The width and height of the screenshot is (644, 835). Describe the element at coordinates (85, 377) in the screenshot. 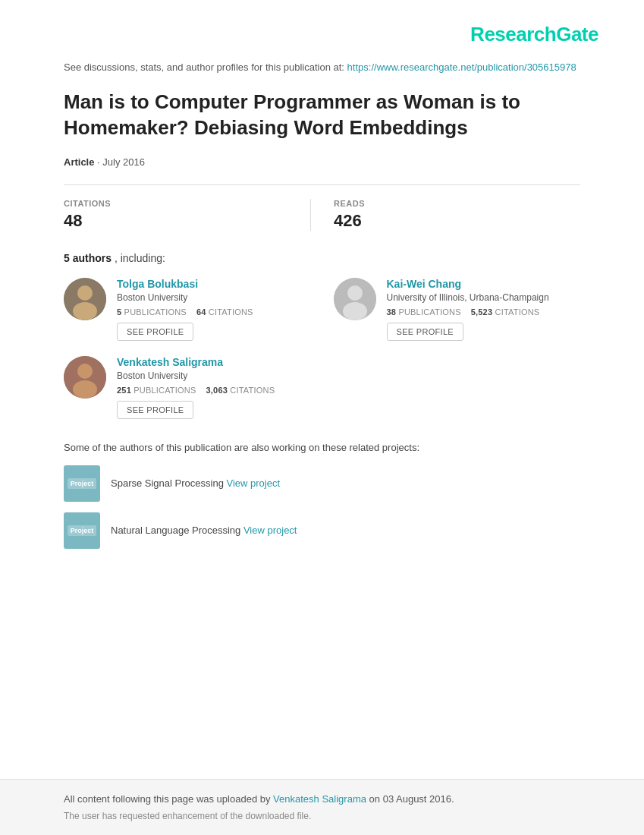

I see `avatar-venkatesh` at that location.